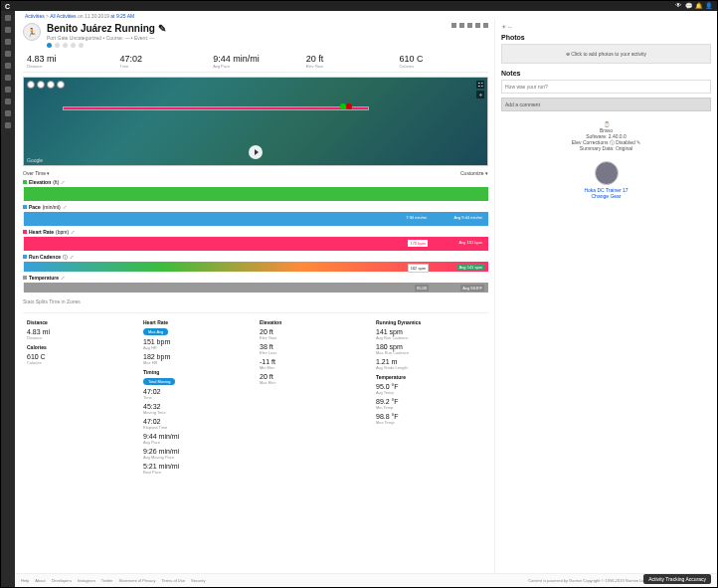 This screenshot has height=588, width=718. Describe the element at coordinates (453, 26) in the screenshot. I see `edit-activity-icon` at that location.